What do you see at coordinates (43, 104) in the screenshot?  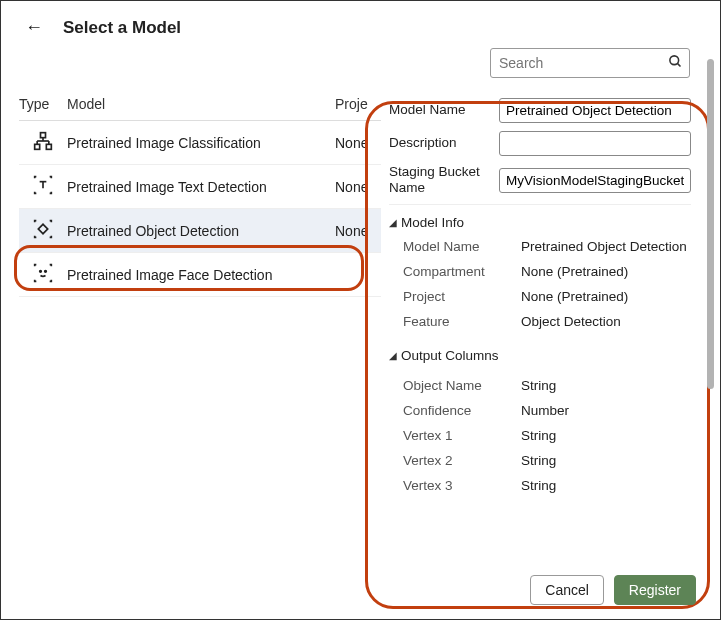 I see `col-header-type: Type` at bounding box center [43, 104].